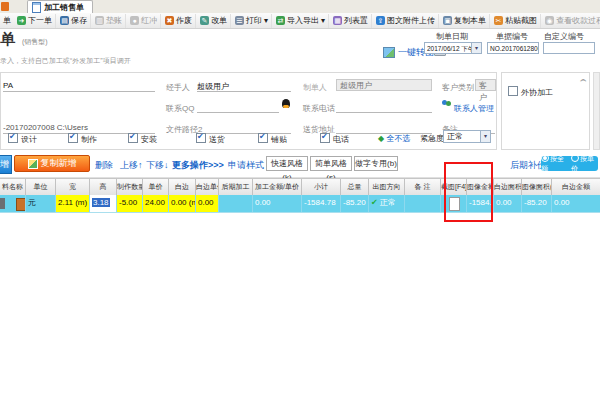 The height and width of the screenshot is (400, 600). Describe the element at coordinates (287, 164) in the screenshot. I see `tab-quick-style: 快速风格(k)` at that location.